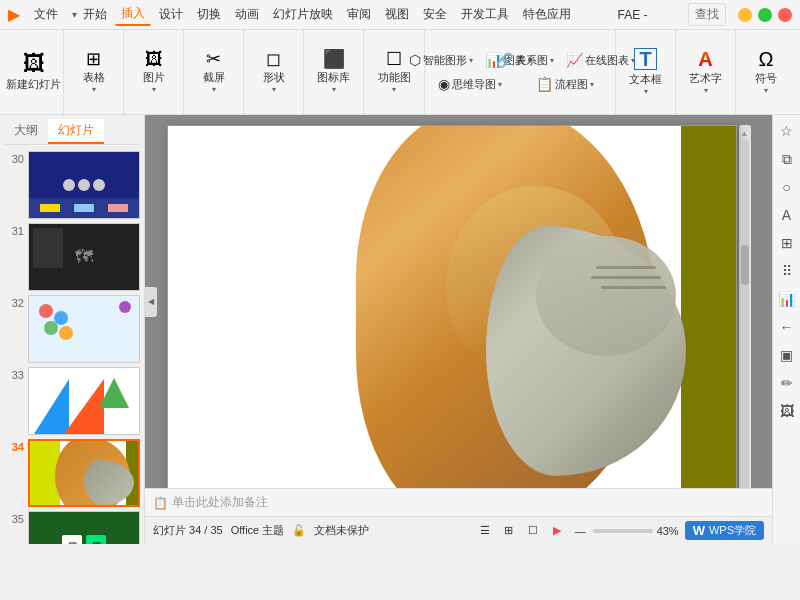 Image resolution: width=800 pixels, height=600 pixels. I want to click on window-maximize, so click(765, 15).